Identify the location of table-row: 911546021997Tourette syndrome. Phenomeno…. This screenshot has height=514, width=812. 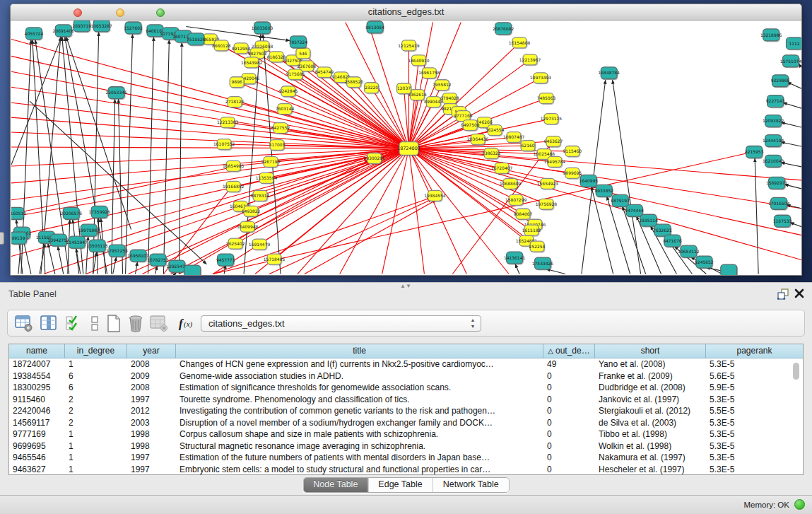
(406, 400).